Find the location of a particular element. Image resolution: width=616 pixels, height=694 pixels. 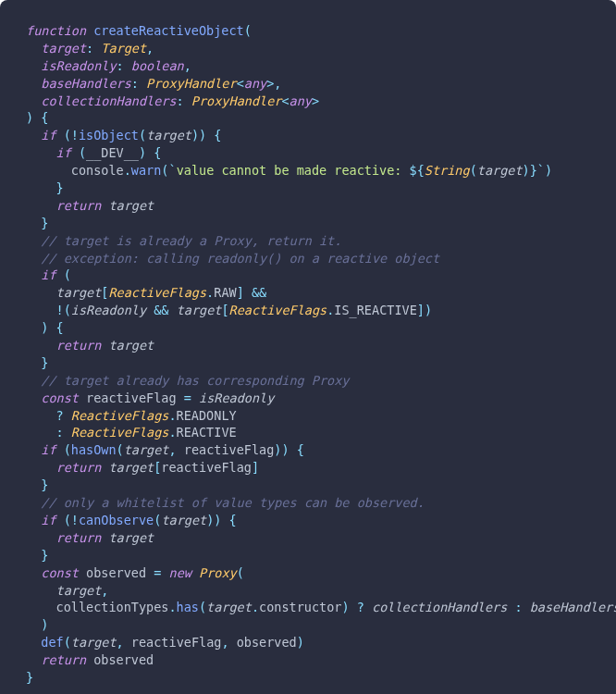

type-target: Target is located at coordinates (124, 48).